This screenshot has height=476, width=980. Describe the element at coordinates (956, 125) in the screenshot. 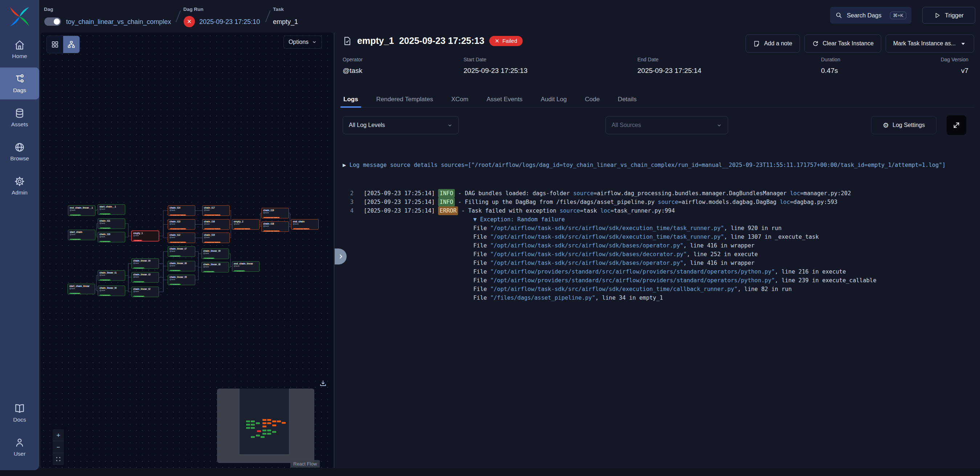

I see `fullscreen-log-button` at that location.